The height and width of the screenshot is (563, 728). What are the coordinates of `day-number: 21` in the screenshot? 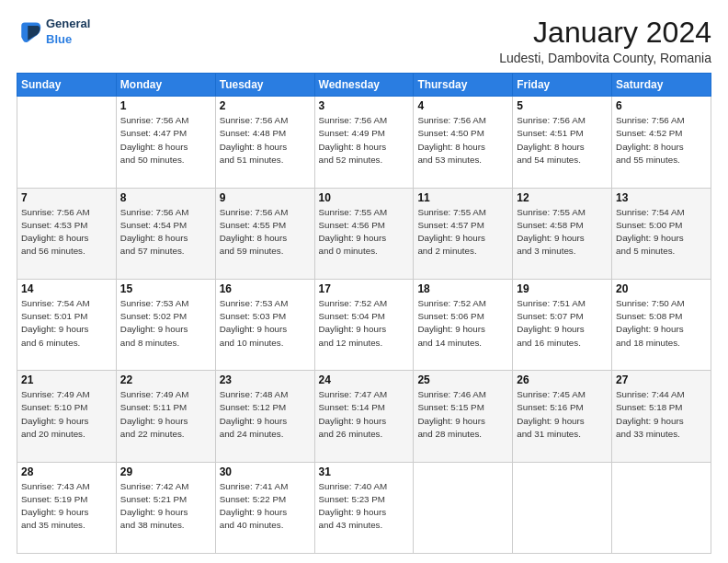 It's located at (66, 380).